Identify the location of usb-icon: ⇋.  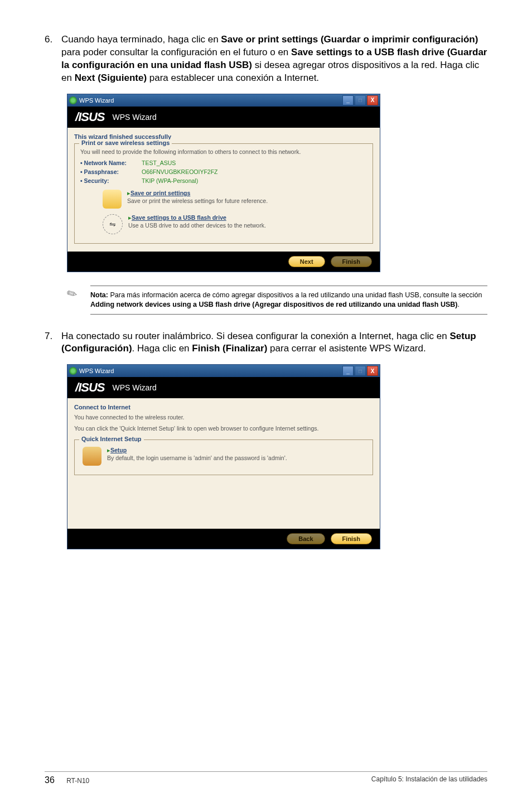
(113, 224).